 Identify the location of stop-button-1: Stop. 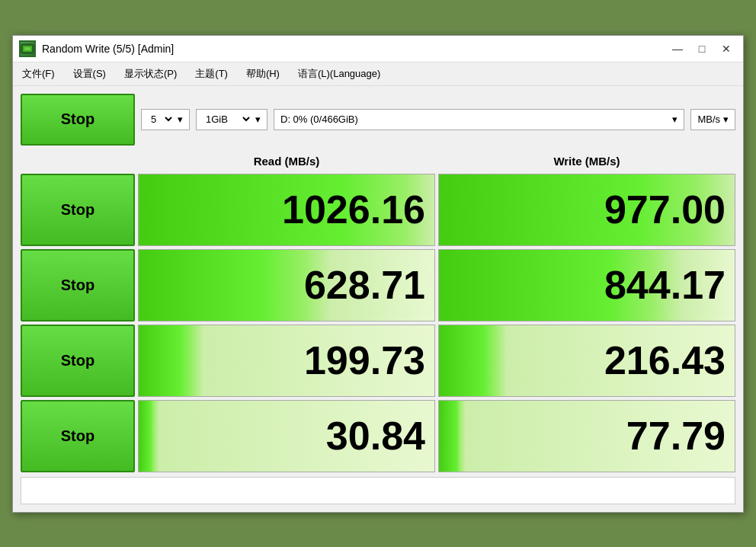
(78, 285).